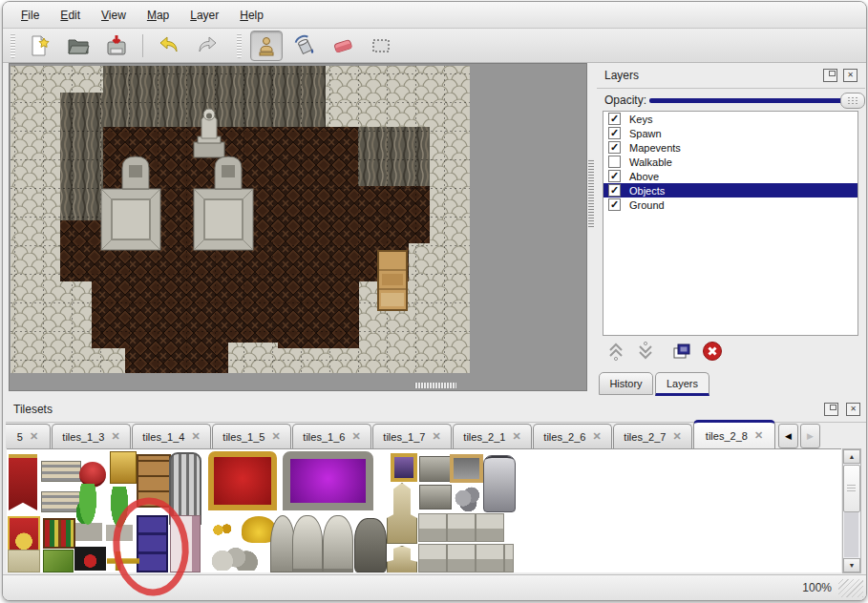  Describe the element at coordinates (172, 436) in the screenshot. I see `tileset-tab-2: tiles_1_4✕` at that location.